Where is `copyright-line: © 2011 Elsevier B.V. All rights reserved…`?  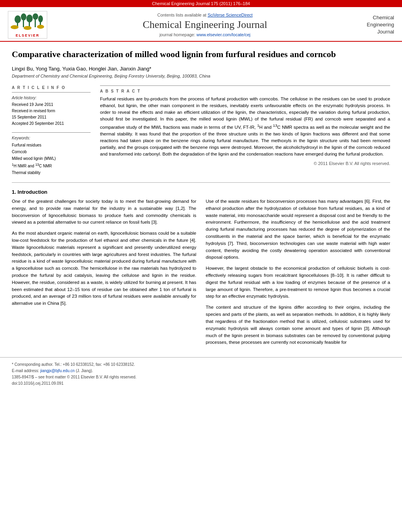 copyright-line: © 2011 Elsevier B.V. All rights reserved… is located at coordinates (245, 163).